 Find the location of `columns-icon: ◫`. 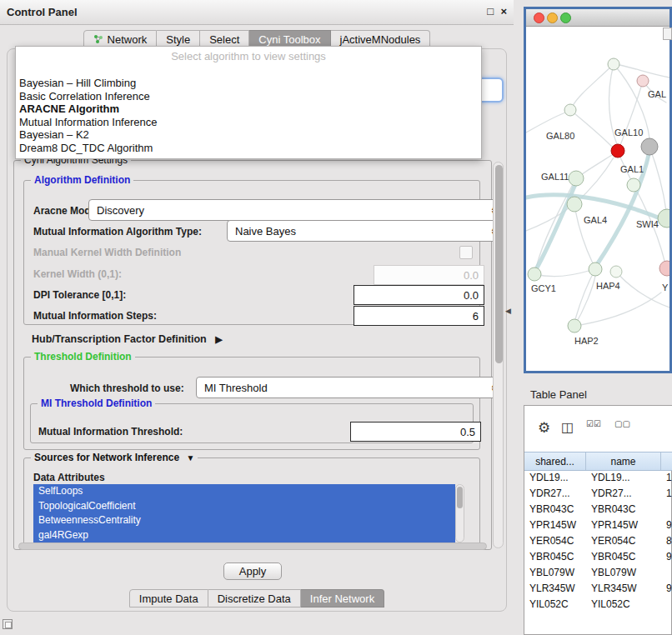

columns-icon: ◫ is located at coordinates (567, 427).